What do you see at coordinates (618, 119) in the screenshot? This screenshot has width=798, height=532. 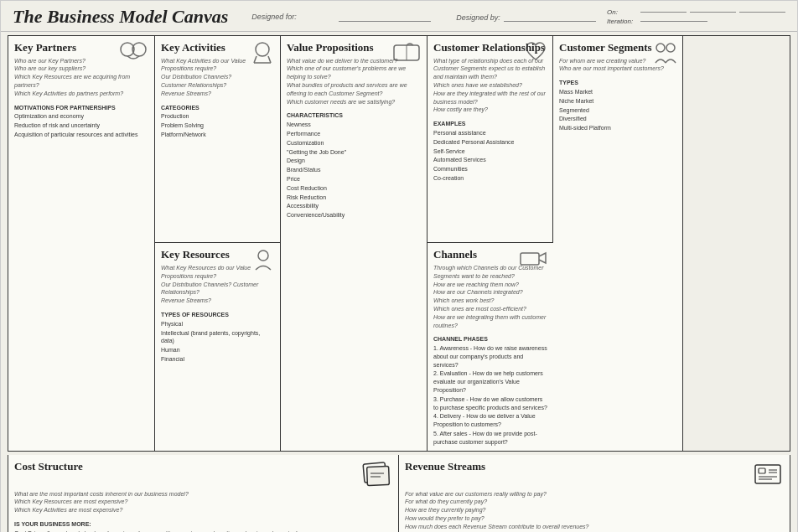 I see `customer-seg-content-3: Diversified` at bounding box center [618, 119].